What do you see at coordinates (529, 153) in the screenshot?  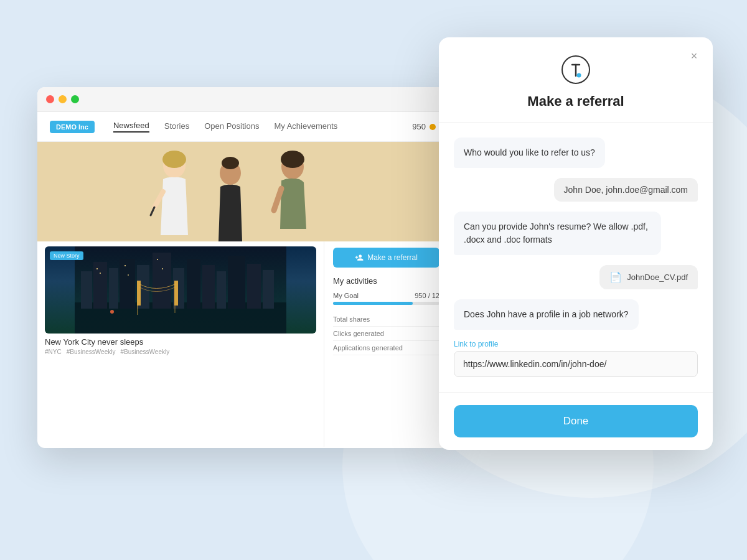 I see `chat-message-question-1: Who would you like to refer to us?` at bounding box center [529, 153].